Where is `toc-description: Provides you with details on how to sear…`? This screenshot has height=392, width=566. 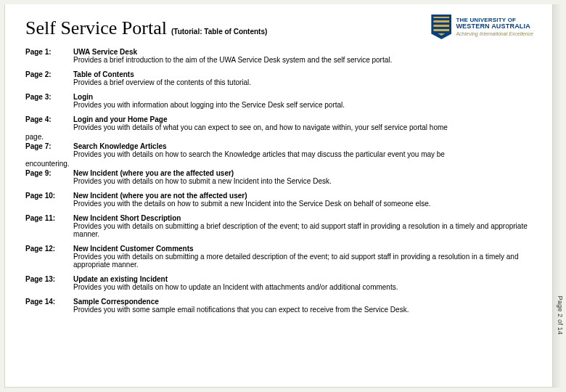 toc-description: Provides you with details on how to sear… is located at coordinates (259, 154).